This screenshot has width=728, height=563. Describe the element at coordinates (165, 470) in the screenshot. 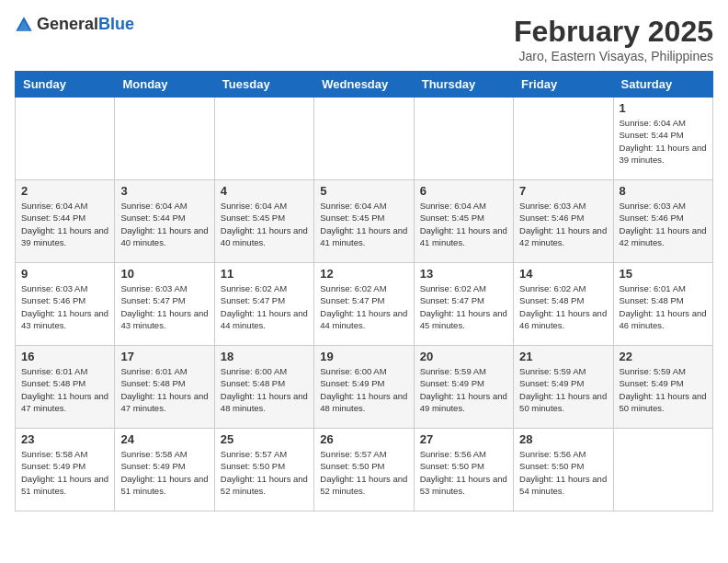

I see `calendar-cell: 24Sunrise: 5:58 AM Sunset: 5:49 PM Dayli…` at that location.